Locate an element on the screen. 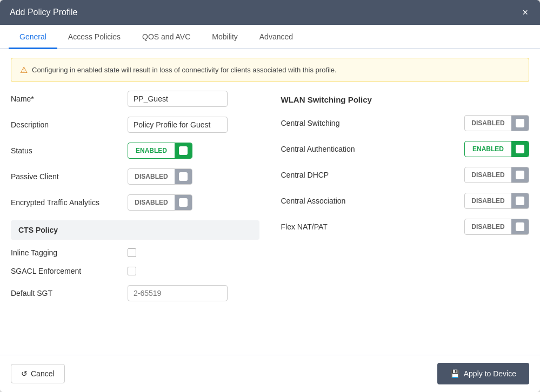 The width and height of the screenshot is (540, 392). wlan-central-switching-label: Central Switching is located at coordinates (310, 123).